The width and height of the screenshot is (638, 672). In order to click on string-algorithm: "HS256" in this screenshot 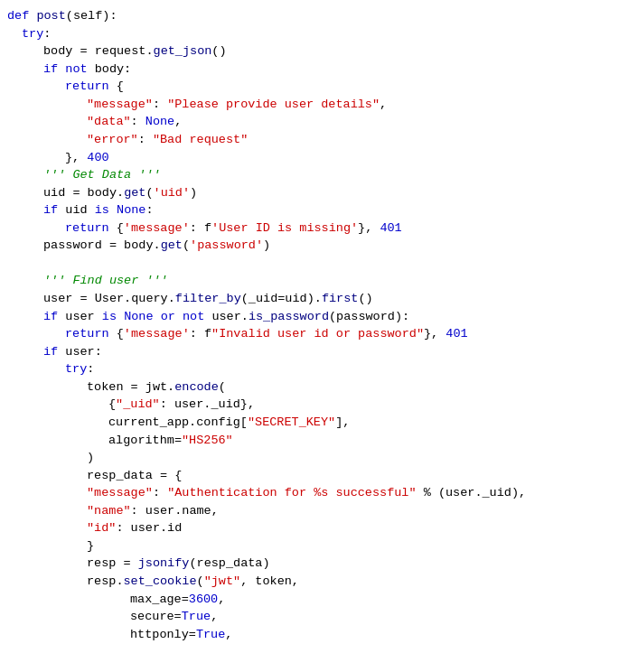, I will do `click(208, 441)`.